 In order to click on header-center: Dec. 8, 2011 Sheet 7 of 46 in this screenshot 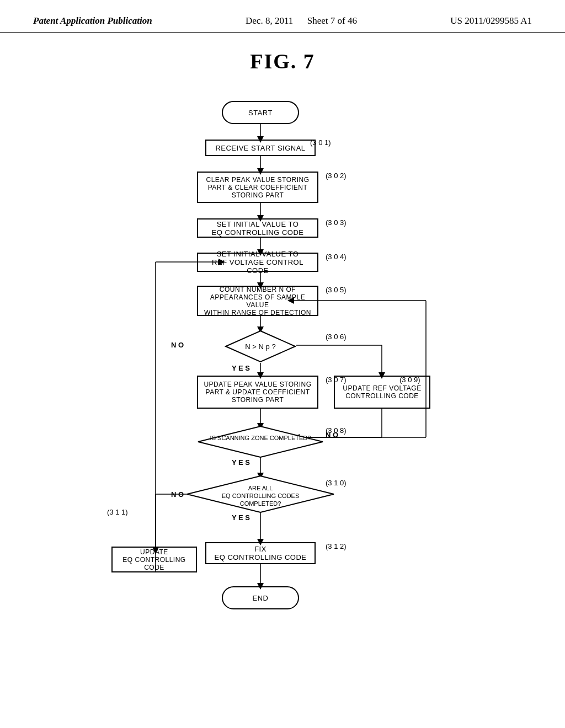, I will do `click(301, 21)`.